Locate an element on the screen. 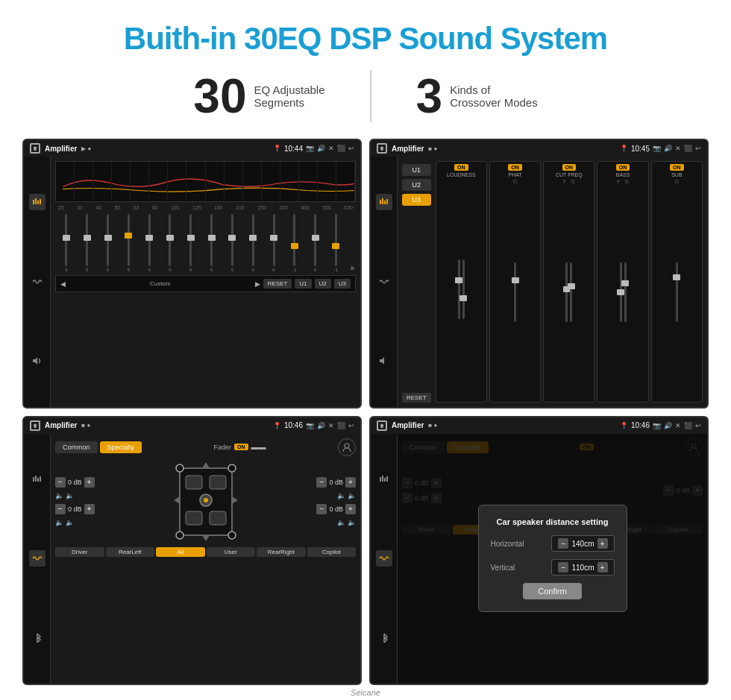  eq-slider-6: 0 is located at coordinates (191, 242).